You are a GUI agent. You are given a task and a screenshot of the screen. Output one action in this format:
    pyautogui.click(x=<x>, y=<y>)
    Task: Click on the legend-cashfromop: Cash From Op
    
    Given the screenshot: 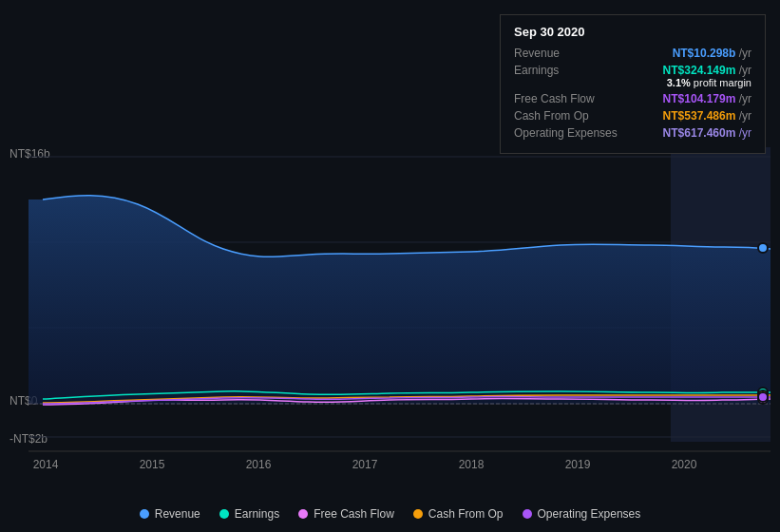 What is the action you would take?
    pyautogui.click(x=458, y=514)
    